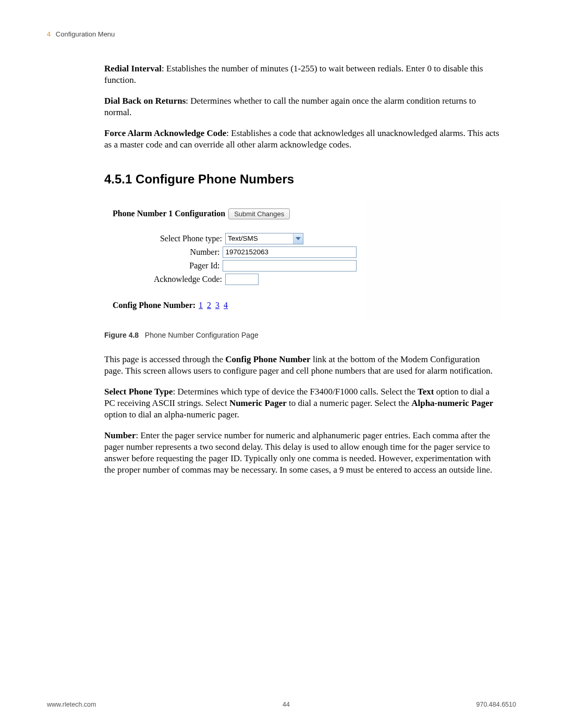  What do you see at coordinates (258, 403) in the screenshot?
I see `select-bold-numeric: Numeric Pager` at bounding box center [258, 403].